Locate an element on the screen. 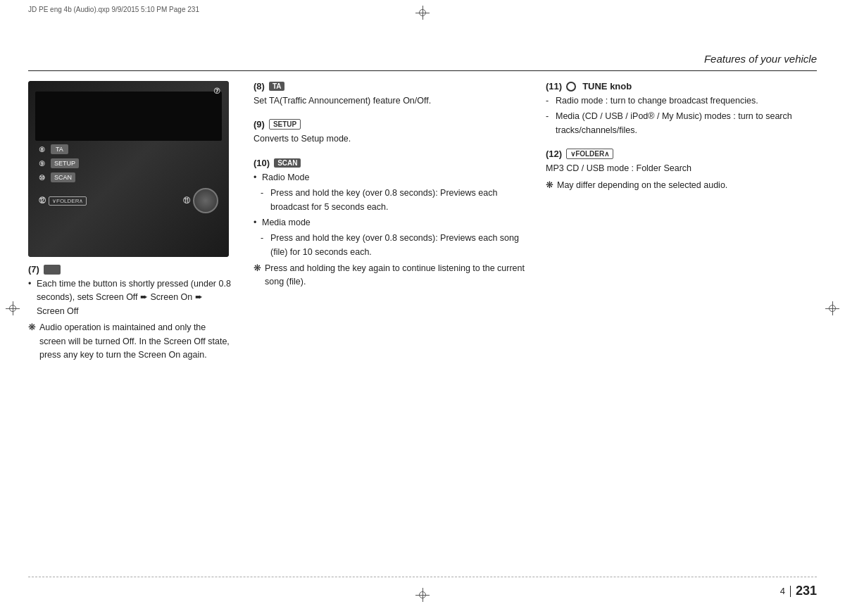 Image resolution: width=845 pixels, height=616 pixels. section-12-num: (12) ∨FOLDER∧ is located at coordinates (682, 153).